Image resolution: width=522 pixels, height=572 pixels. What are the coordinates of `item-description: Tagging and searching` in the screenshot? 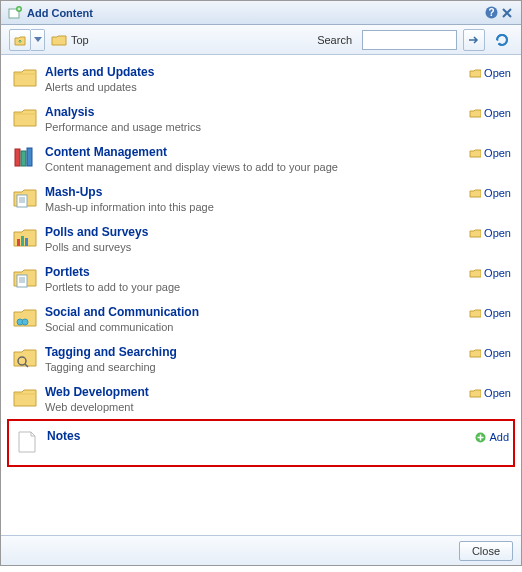 It's located at (257, 367).